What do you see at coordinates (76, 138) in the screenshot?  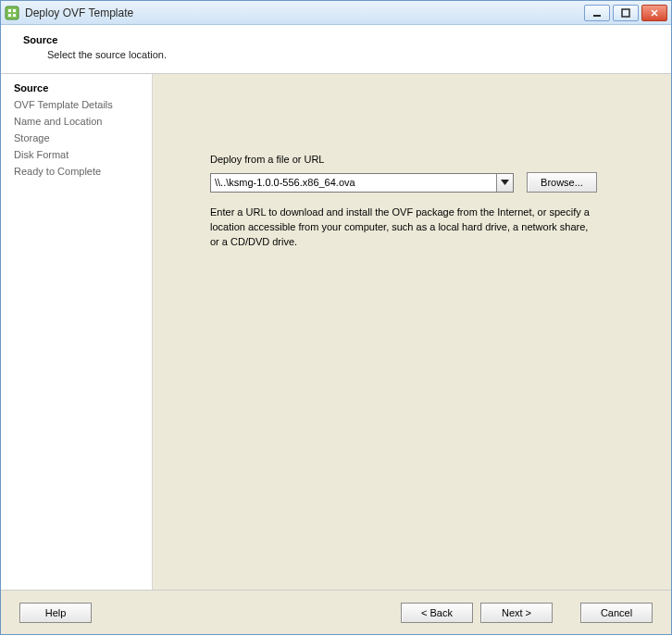 I see `step-storage: Storage` at bounding box center [76, 138].